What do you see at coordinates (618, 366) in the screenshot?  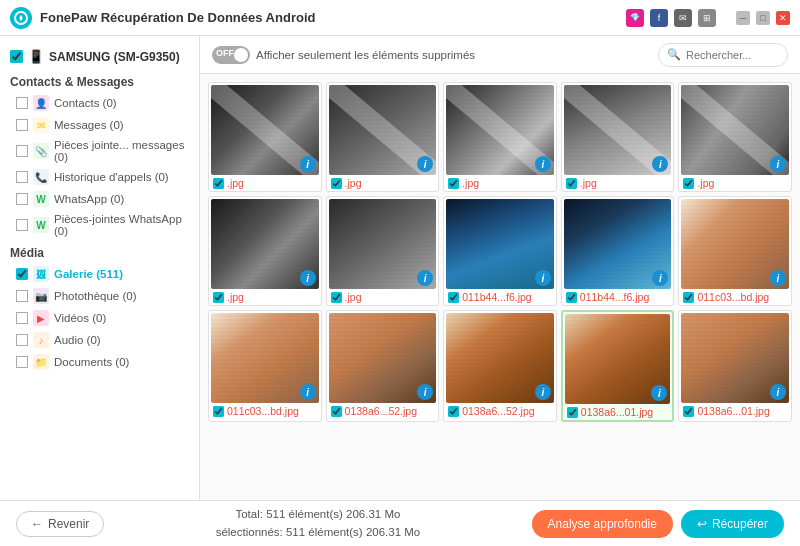 I see `grid-item-14: i0138a6...01.jpg` at bounding box center [618, 366].